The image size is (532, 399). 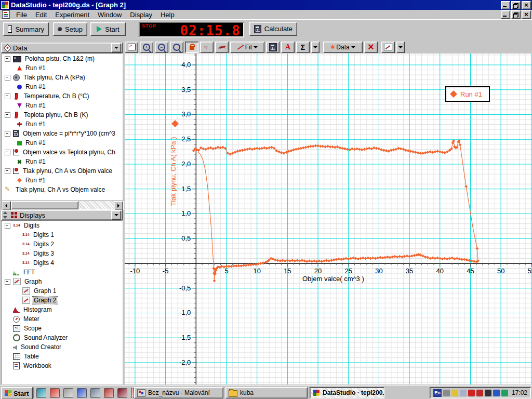 I want to click on data-panel-hscrollbar, so click(x=62, y=205).